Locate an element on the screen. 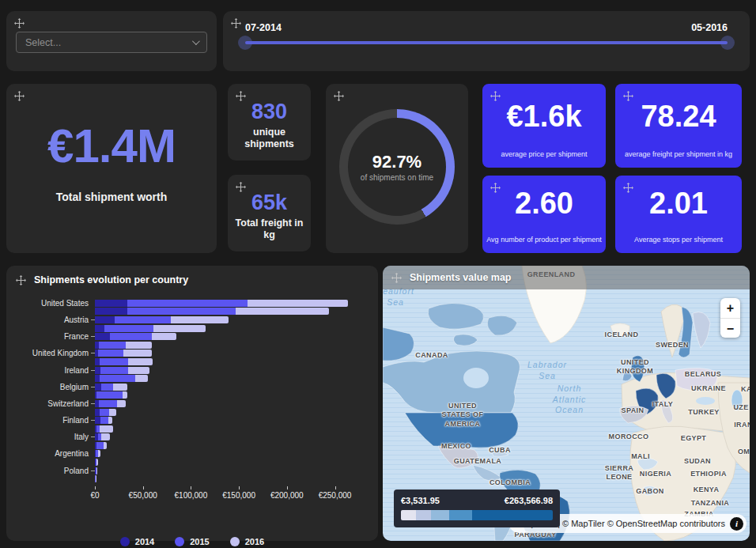  kpi-value: 2.01 is located at coordinates (679, 204).